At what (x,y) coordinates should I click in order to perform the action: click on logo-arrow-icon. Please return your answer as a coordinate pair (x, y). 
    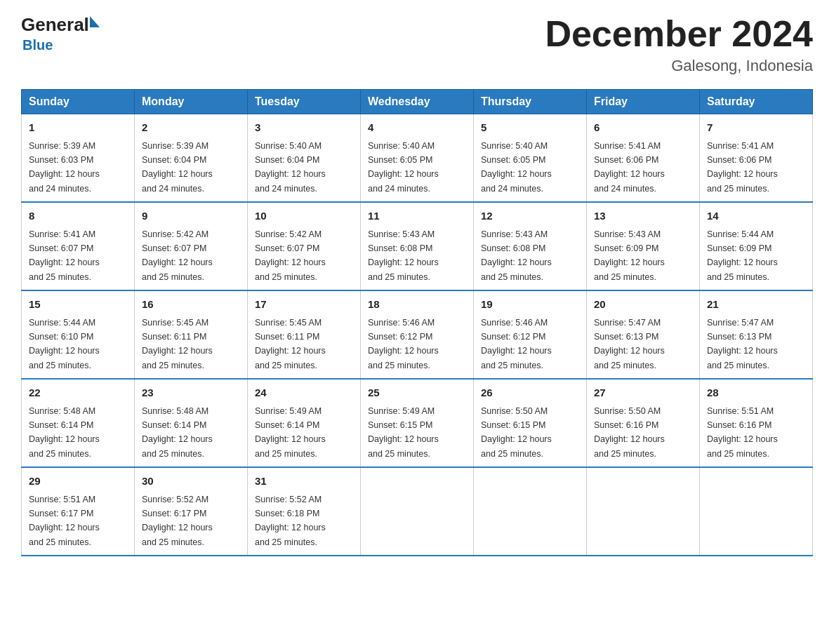
    Looking at the image, I should click on (95, 22).